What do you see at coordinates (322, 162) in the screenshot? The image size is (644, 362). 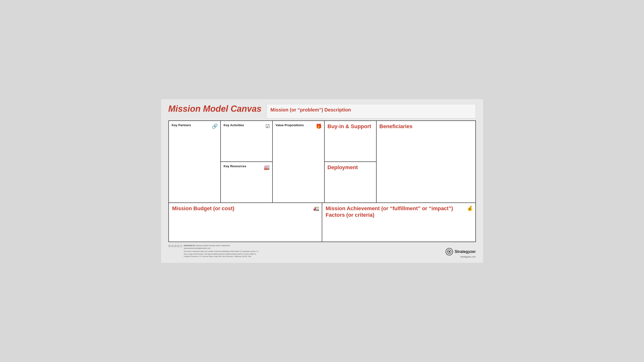 I see `main-section: Key Partners 🔗 Key Activities ☑ Key Reso…` at bounding box center [322, 162].